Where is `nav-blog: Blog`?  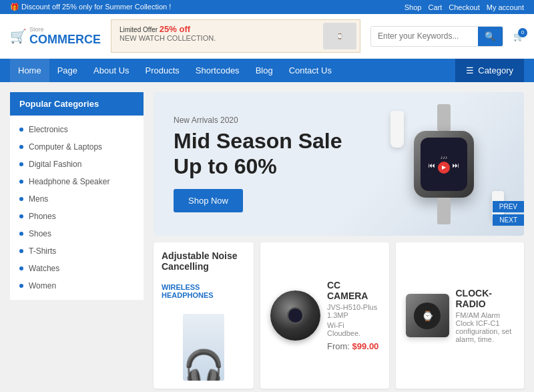
nav-blog: Blog is located at coordinates (264, 71).